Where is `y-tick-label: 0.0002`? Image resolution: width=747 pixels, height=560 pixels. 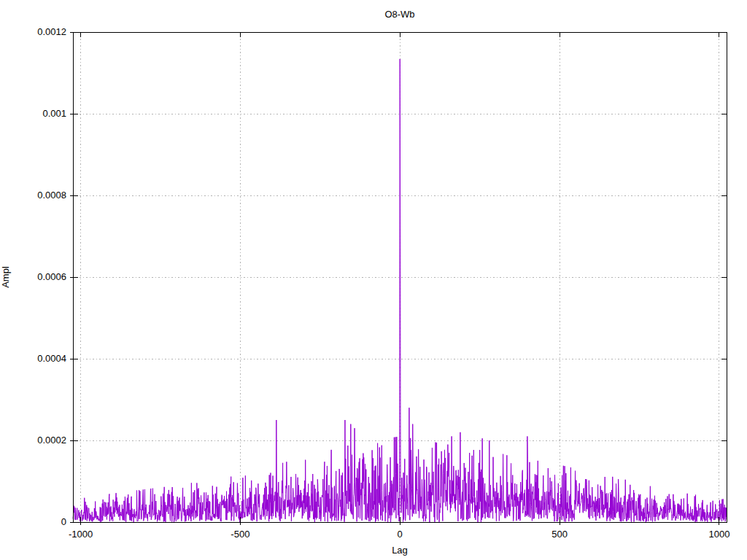 y-tick-label: 0.0002 is located at coordinates (52, 440).